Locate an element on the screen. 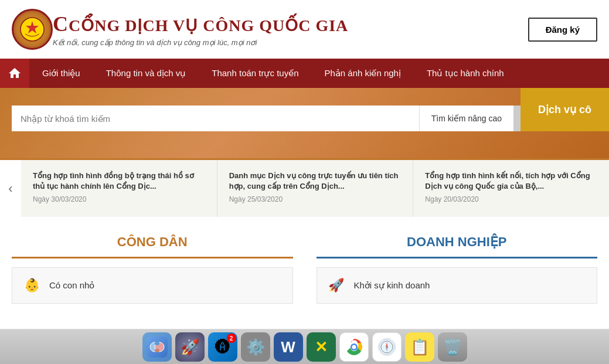 This screenshot has height=364, width=609. co-con-nho-label: Có con nhỏ is located at coordinates (72, 285).